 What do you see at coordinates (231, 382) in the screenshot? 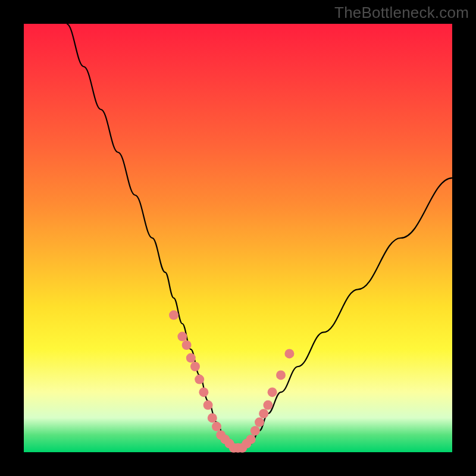
I see `marker-group` at bounding box center [231, 382].